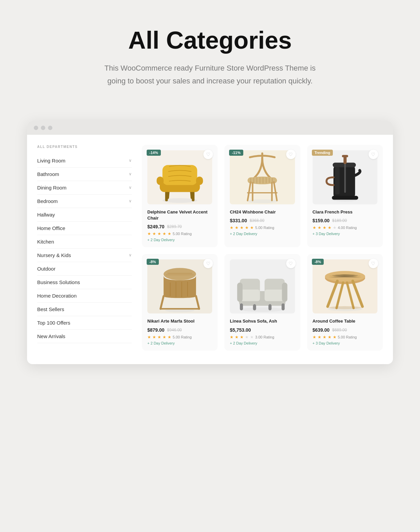 Image resolution: width=420 pixels, height=532 pixels. Describe the element at coordinates (262, 221) in the screenshot. I see `product-pricing-2: $331.00 $368.00` at that location.